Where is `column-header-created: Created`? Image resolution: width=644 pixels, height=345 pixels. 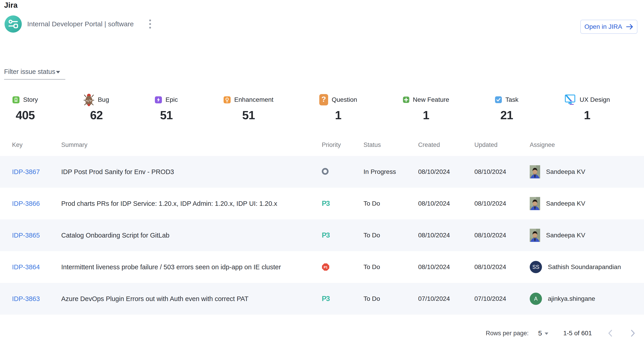
column-header-created: Created is located at coordinates (446, 145).